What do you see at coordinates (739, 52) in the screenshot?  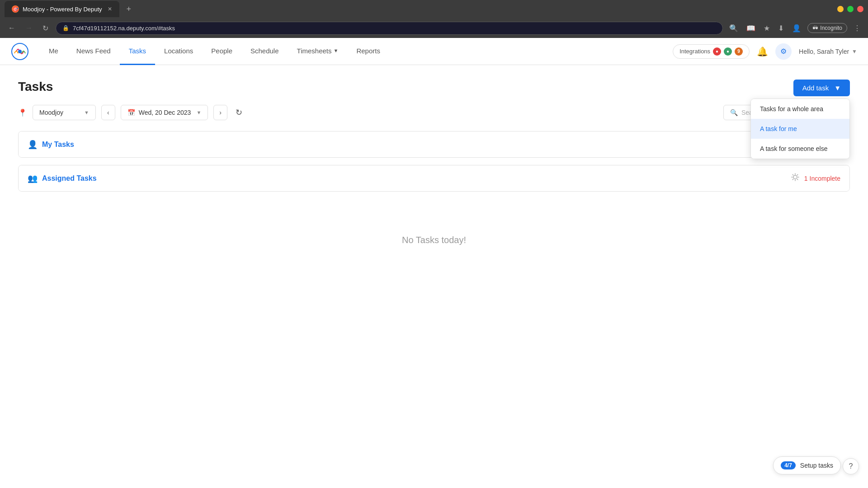 I see `integration-dot-orange: 9` at bounding box center [739, 52].